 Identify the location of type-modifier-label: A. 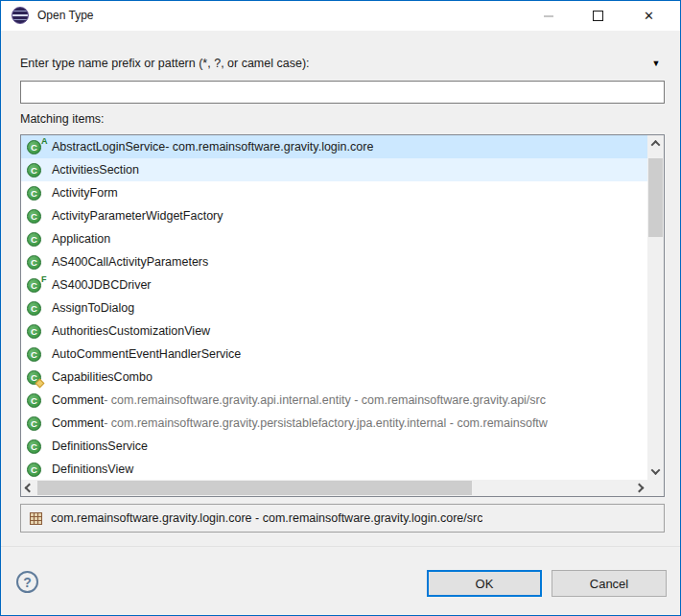
(44, 141).